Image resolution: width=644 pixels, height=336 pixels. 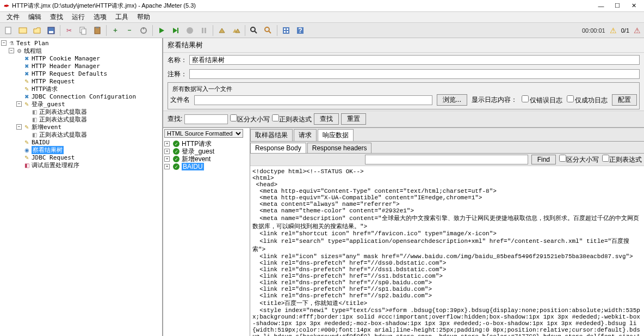 I want to click on menu-help: 帮助, so click(x=144, y=17).